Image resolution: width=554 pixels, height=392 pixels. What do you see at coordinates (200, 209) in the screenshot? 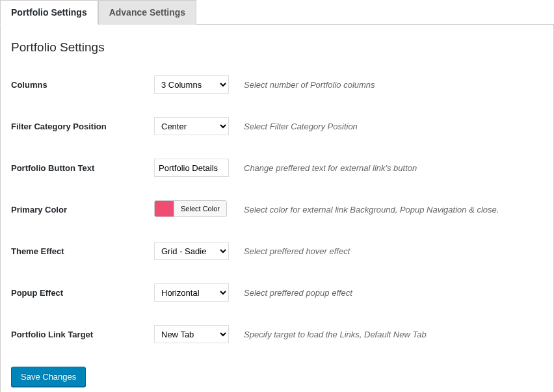
I see `select-color-button: Select Color` at bounding box center [200, 209].